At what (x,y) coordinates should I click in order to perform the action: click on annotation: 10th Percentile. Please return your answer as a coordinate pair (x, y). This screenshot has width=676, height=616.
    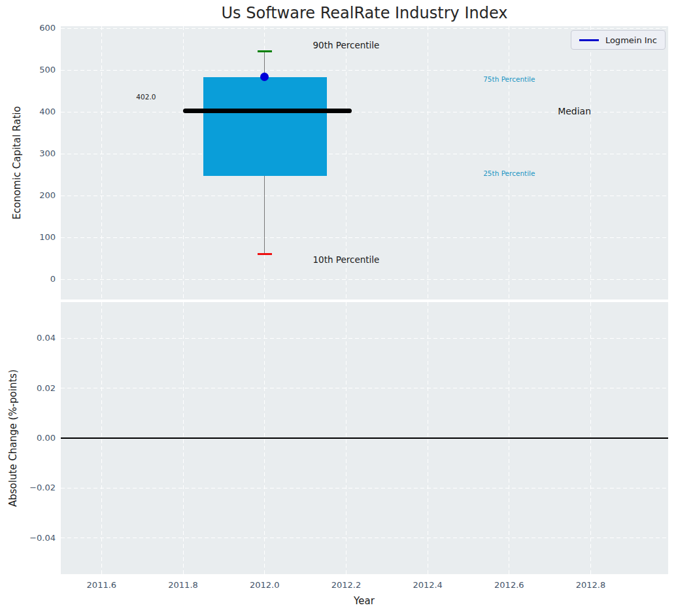
    Looking at the image, I should click on (346, 260).